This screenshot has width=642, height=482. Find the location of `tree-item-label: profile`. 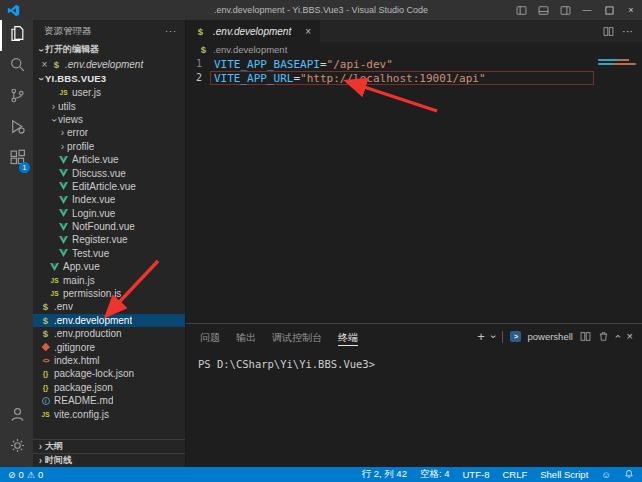

tree-item-label: profile is located at coordinates (80, 146).